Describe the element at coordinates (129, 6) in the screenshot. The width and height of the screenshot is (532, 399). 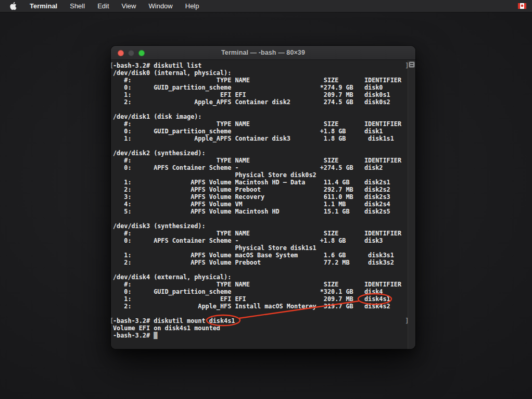
I see `menu-item-view: View` at that location.